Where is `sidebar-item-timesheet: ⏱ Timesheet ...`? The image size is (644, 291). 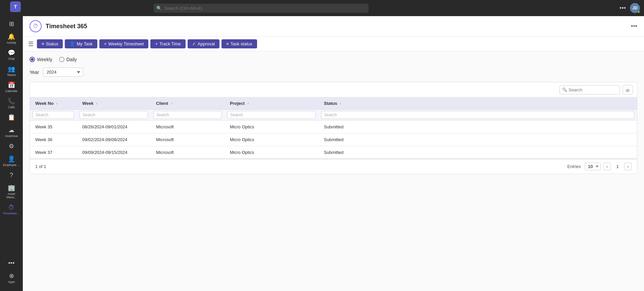 sidebar-item-timesheet: ⏱ Timesheet ... is located at coordinates (11, 210).